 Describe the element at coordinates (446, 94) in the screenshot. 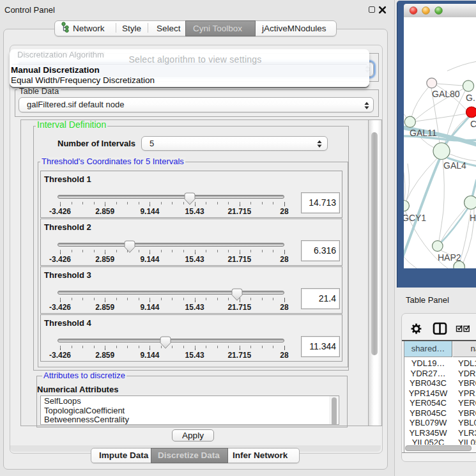

I see `svg-text: GAL80` at that location.